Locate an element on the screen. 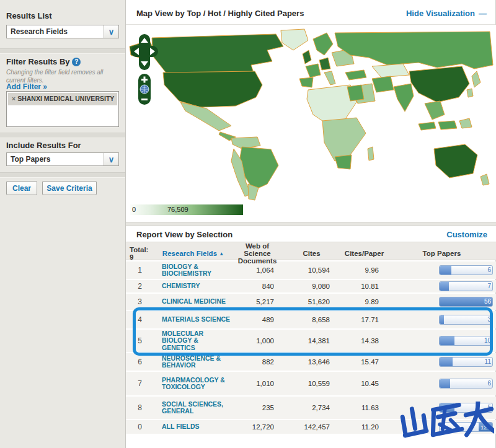 The height and width of the screenshot is (448, 496). top-papers-value: 11 is located at coordinates (488, 362).